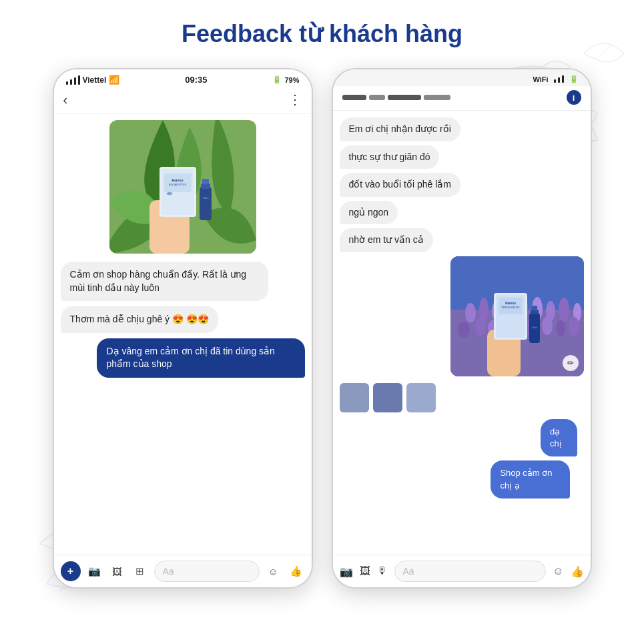 The image size is (644, 644). Describe the element at coordinates (93, 80) in the screenshot. I see `status-left: Viettel 📶` at that location.